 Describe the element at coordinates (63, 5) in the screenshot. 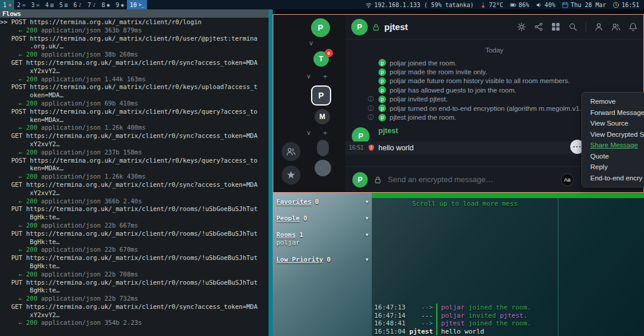

I see `workspace-button: 5 ▤` at that location.